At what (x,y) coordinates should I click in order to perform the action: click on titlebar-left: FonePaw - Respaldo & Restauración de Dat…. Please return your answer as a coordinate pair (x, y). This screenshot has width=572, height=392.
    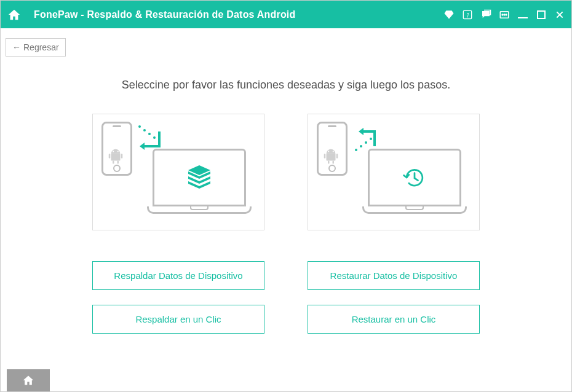
    Looking at the image, I should click on (151, 15).